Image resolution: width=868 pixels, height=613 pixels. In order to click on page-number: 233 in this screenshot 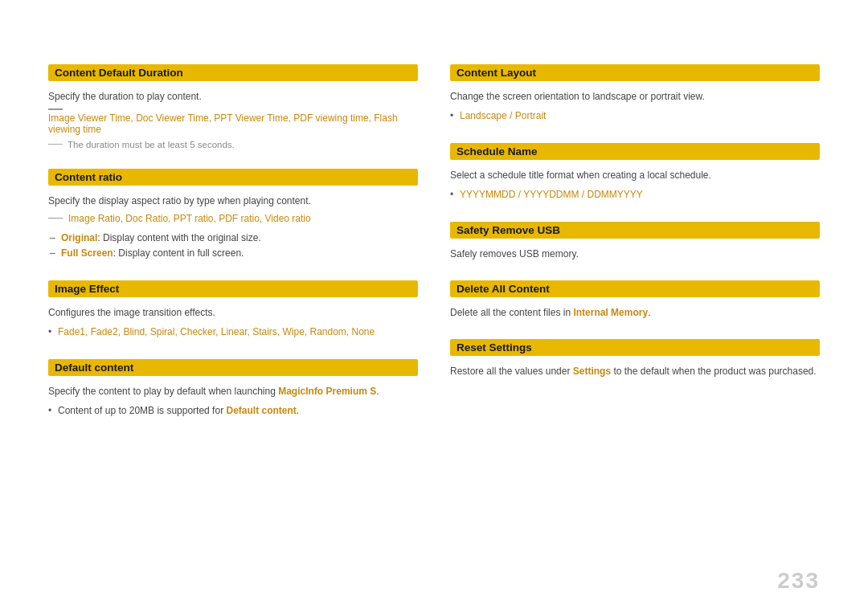, I will do `click(799, 581)`.